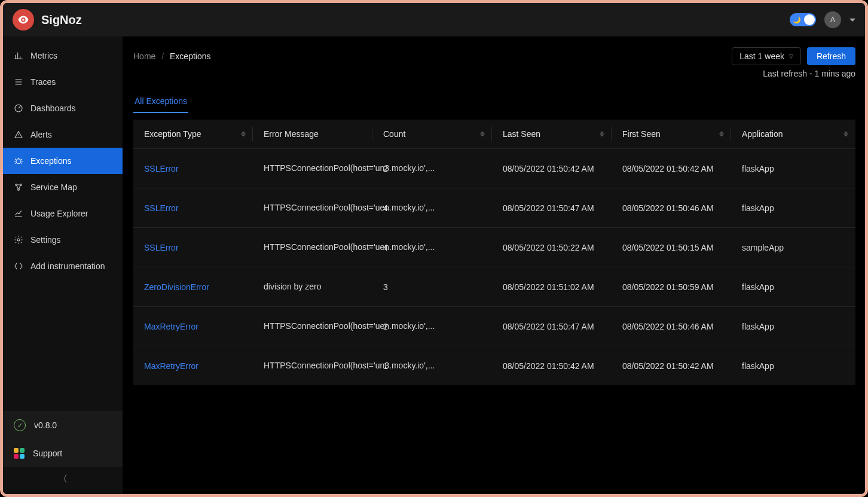  I want to click on support-row: Support, so click(63, 453).